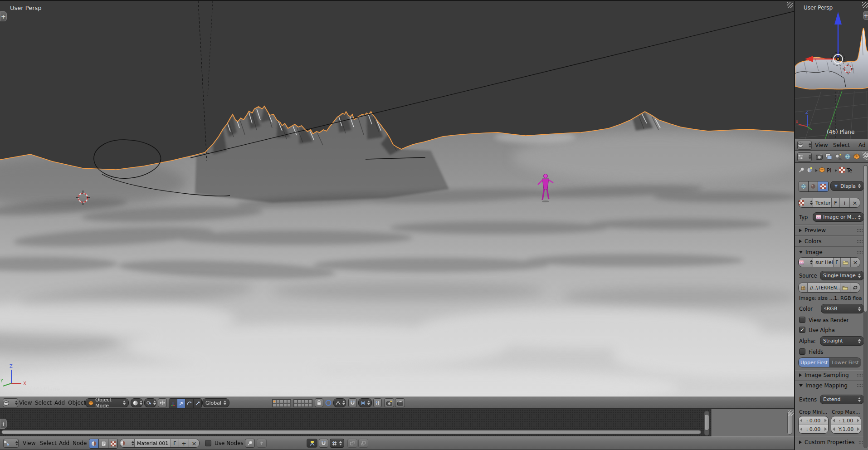  What do you see at coordinates (162, 403) in the screenshot?
I see `manipulator-toggle-button` at bounding box center [162, 403].